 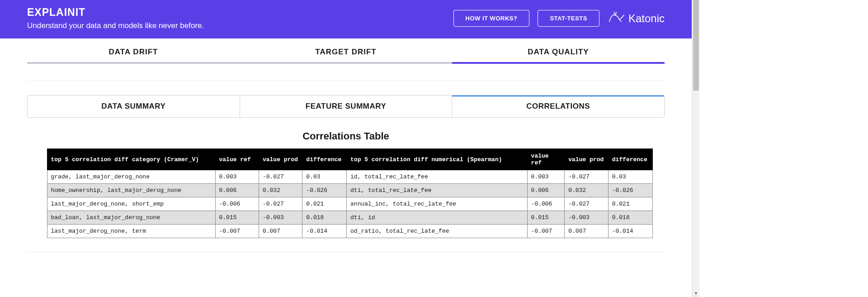 What do you see at coordinates (346, 106) in the screenshot?
I see `subtab-feature-summary: FEATURE SUMMARY` at bounding box center [346, 106].